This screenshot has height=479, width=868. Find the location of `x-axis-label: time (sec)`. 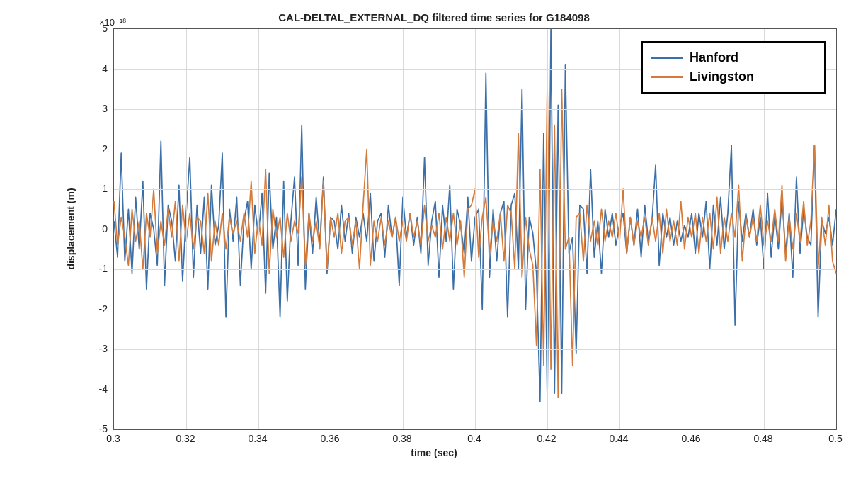

x-axis-label: time (sec) is located at coordinates (433, 453).